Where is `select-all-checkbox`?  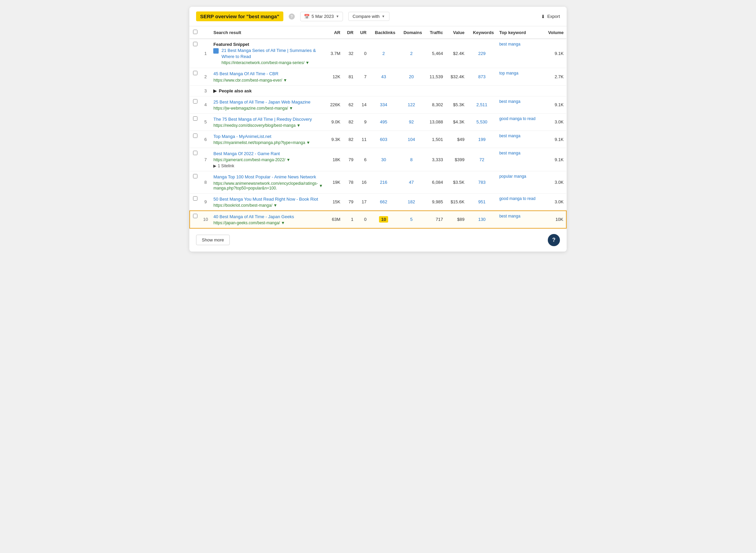 select-all-checkbox is located at coordinates (195, 32).